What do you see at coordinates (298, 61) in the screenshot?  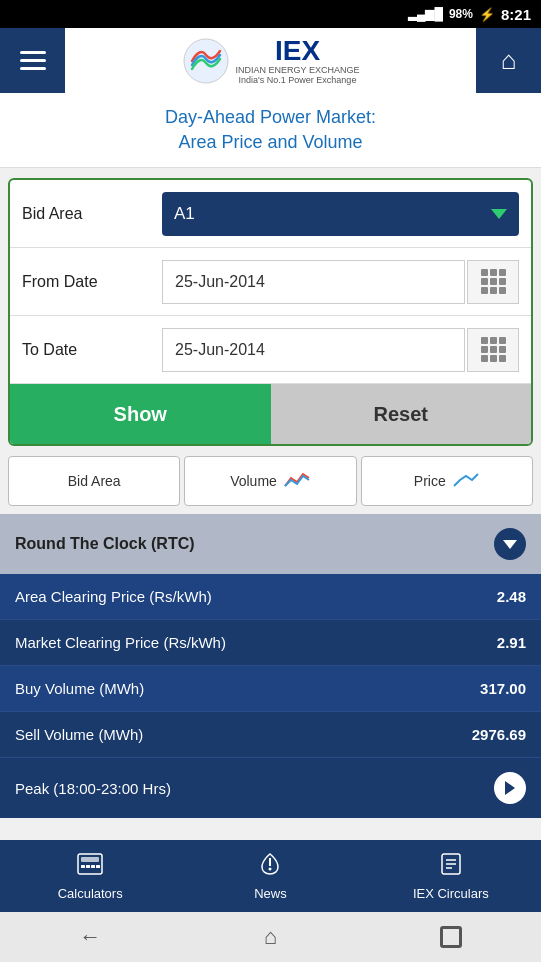 I see `logo-text: IEX INDIAN ENERGY EXCHANGE India's No.1 …` at bounding box center [298, 61].